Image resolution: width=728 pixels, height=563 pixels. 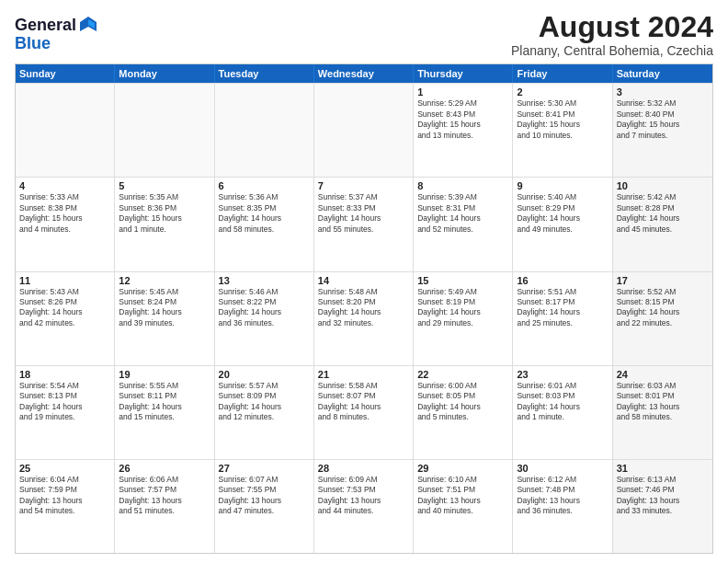 I want to click on day-cell-31: 31Sunrise: 6:13 AMSunset: 7:46 PMDayligh…, so click(x=663, y=506).